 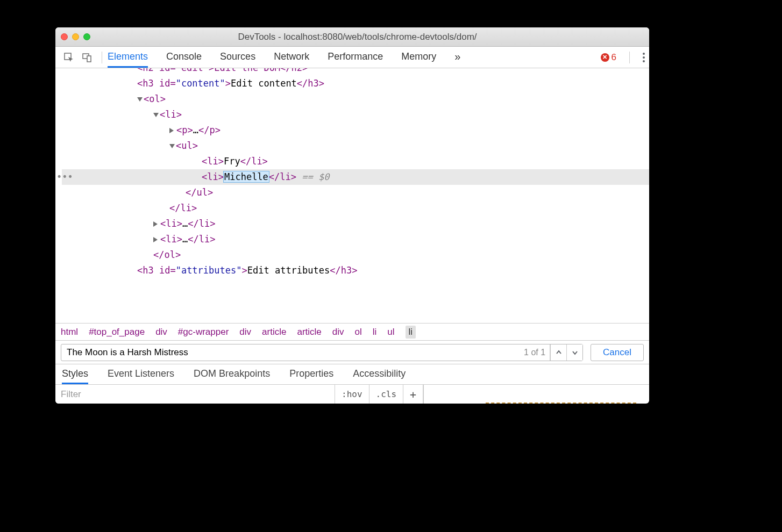 What do you see at coordinates (352, 57) in the screenshot?
I see `main-toolbar: Elements Console Sources Network Perform…` at bounding box center [352, 57].